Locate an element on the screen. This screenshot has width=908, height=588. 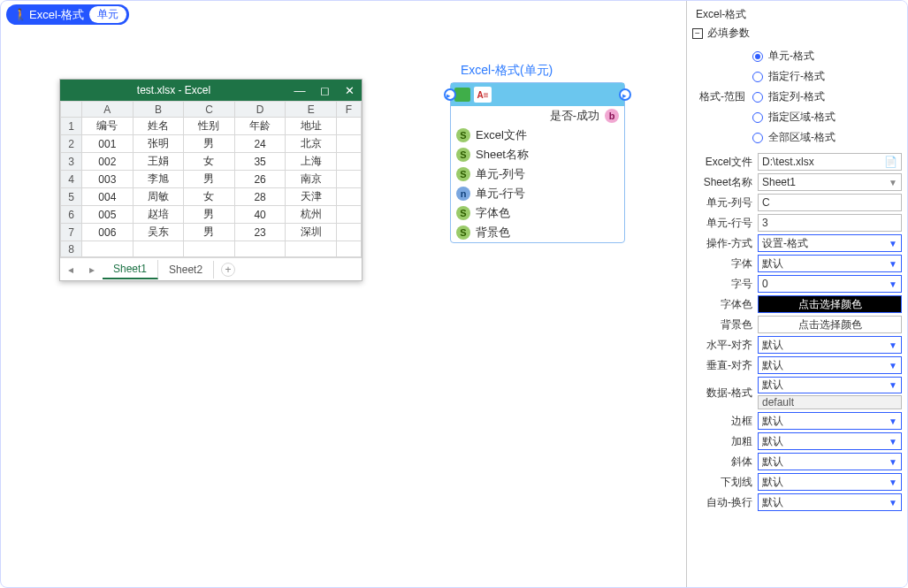
cell: 005 is located at coordinates (108, 215).